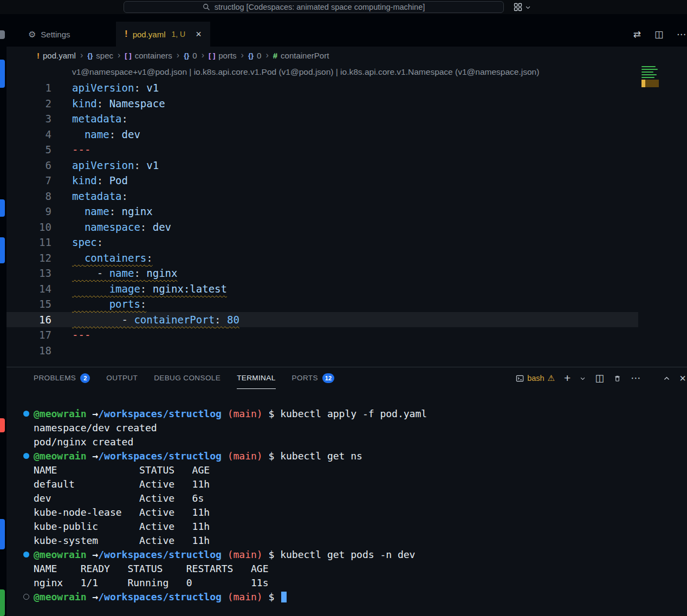  What do you see at coordinates (659, 35) in the screenshot?
I see `split-editor-icon: ◫` at bounding box center [659, 35].